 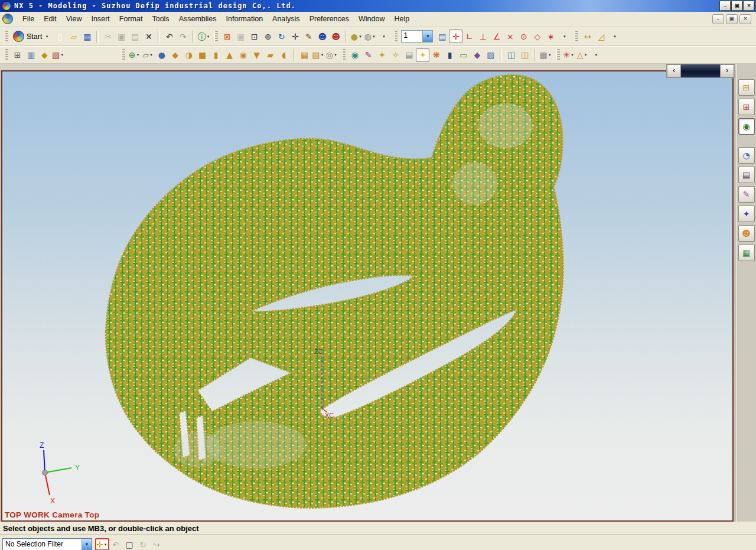 I want to click on snap-point-toggle-button-dropdown: ▾, so click(x=106, y=545).